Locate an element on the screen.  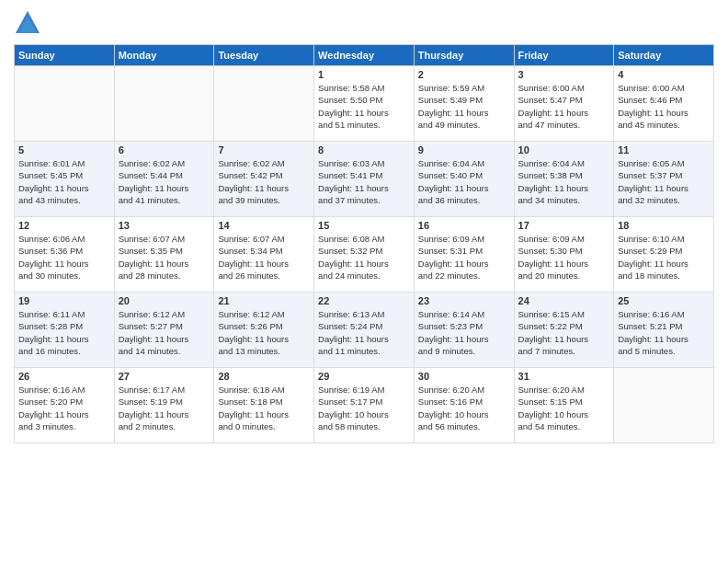
logo-icon is located at coordinates (28, 23).